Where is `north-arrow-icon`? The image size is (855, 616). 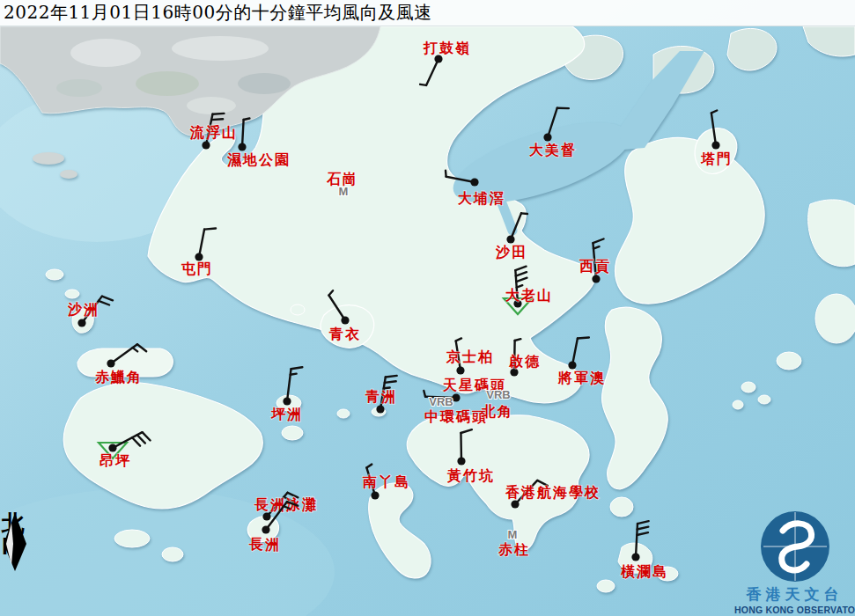 north-arrow-icon is located at coordinates (15, 542).